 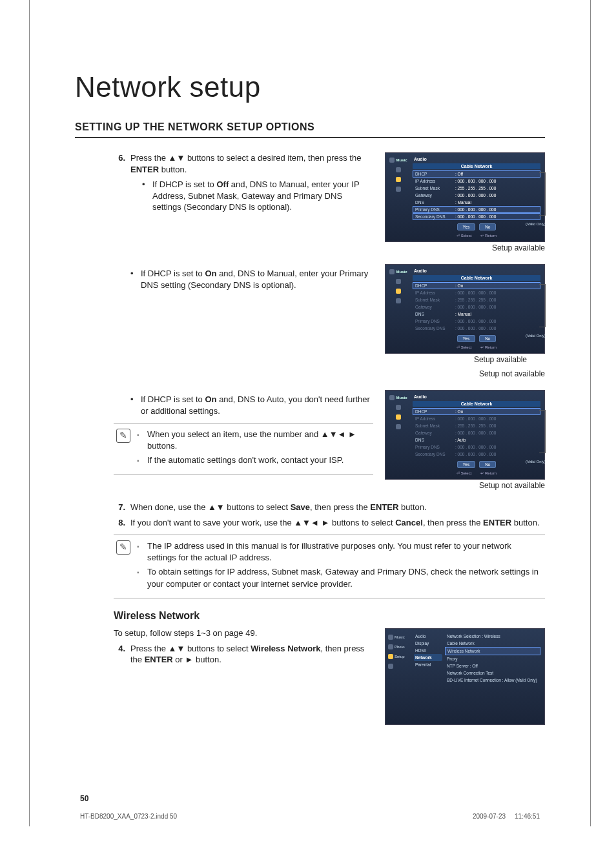 What do you see at coordinates (345, 552) in the screenshot?
I see `note-text: The IP address used in this manual is fo…` at bounding box center [345, 552].